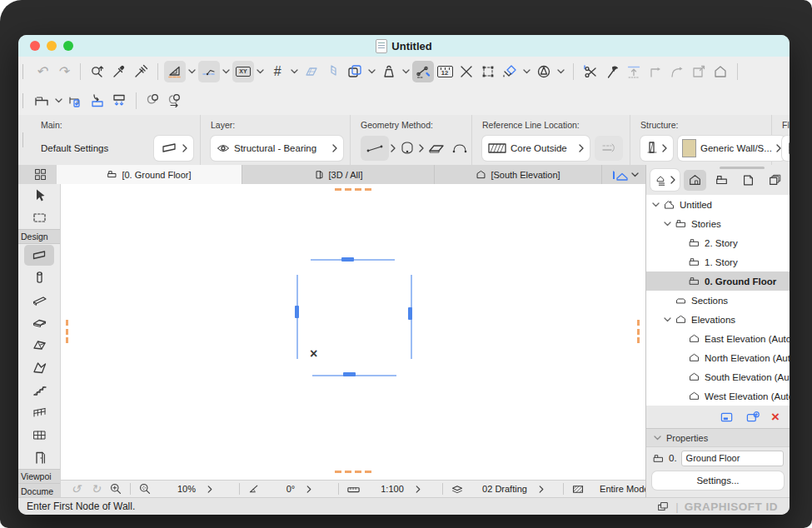  What do you see at coordinates (544, 72) in the screenshot?
I see `revolve-button` at bounding box center [544, 72].